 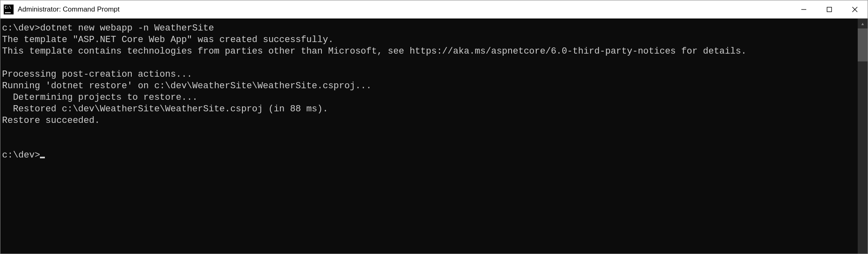 What do you see at coordinates (804, 9) in the screenshot?
I see `minimize-button` at bounding box center [804, 9].